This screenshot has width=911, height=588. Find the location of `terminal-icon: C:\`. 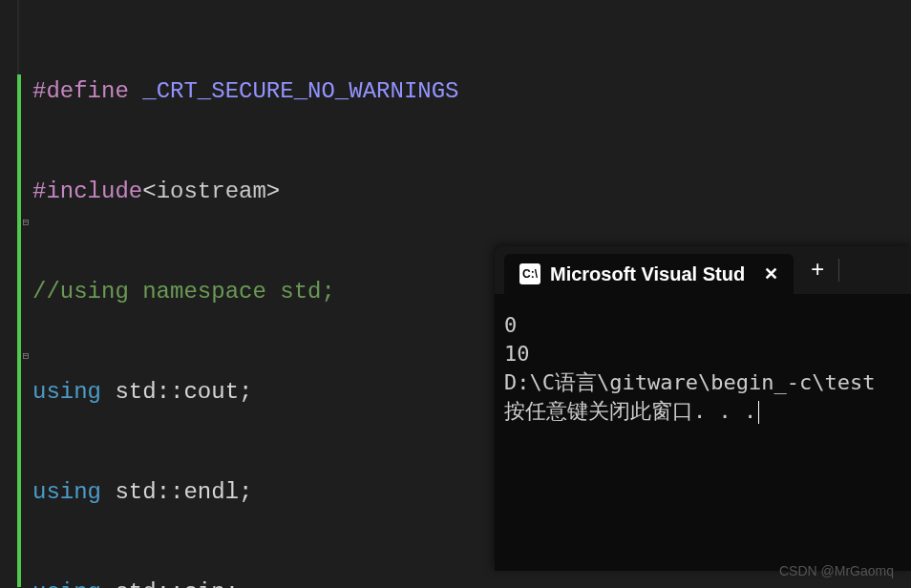

terminal-icon: C:\ is located at coordinates (530, 274).